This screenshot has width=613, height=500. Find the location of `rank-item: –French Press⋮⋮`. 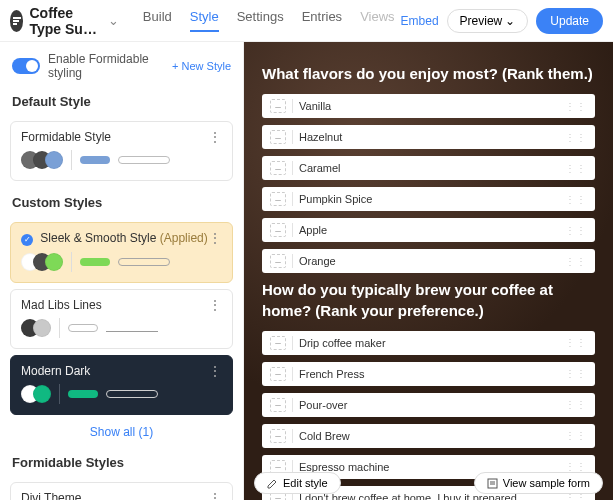

rank-item: –French Press⋮⋮ is located at coordinates (428, 374).